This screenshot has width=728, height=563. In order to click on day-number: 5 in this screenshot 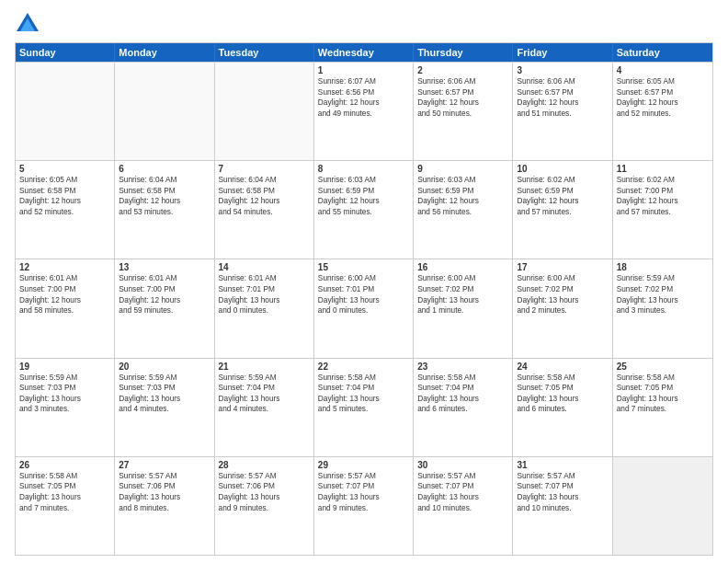, I will do `click(64, 169)`.